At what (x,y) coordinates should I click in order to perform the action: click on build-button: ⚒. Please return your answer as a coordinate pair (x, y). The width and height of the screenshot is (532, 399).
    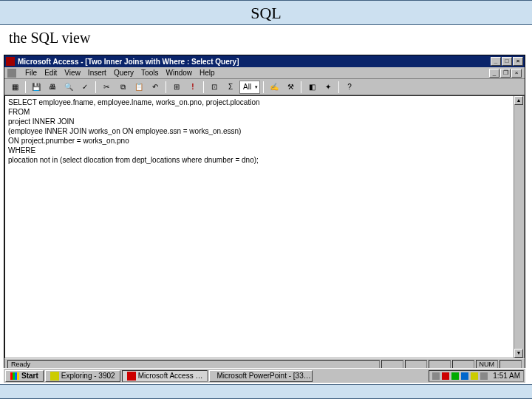
    Looking at the image, I should click on (290, 87).